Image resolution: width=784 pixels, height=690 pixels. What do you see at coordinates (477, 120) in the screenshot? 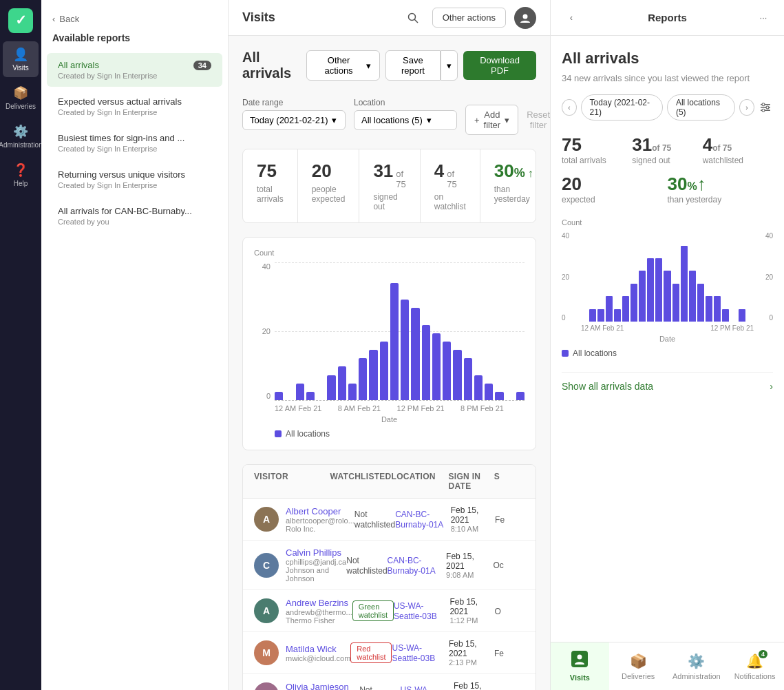
I see `add-filter-icon: +` at bounding box center [477, 120].